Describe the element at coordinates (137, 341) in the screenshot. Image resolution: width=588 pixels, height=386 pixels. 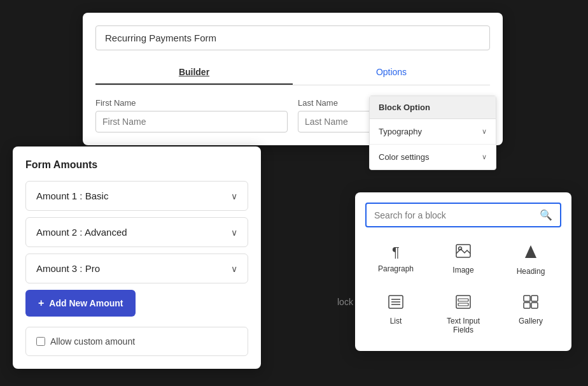
I see `custom-amount-row: Allow custom amount` at that location.